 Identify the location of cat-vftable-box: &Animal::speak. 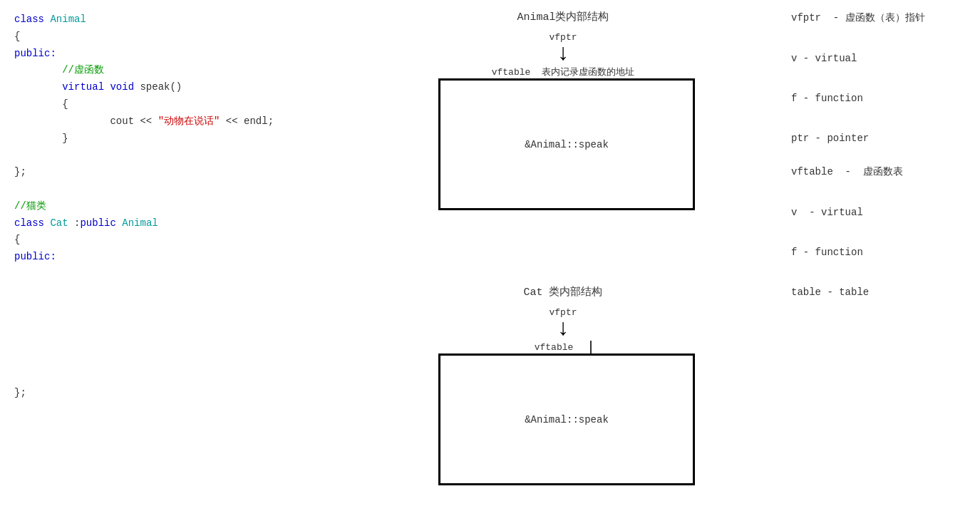
(567, 419).